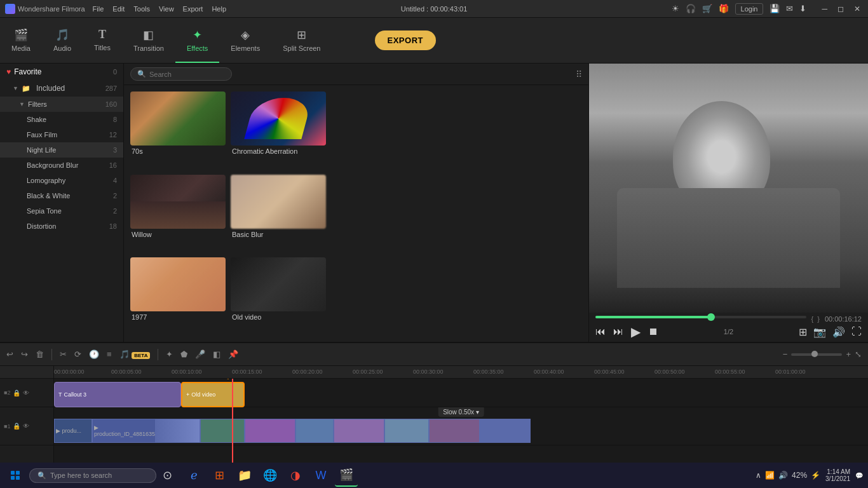 The width and height of the screenshot is (868, 488). Describe the element at coordinates (783, 475) in the screenshot. I see `speaker-icon: 🔊` at that location.